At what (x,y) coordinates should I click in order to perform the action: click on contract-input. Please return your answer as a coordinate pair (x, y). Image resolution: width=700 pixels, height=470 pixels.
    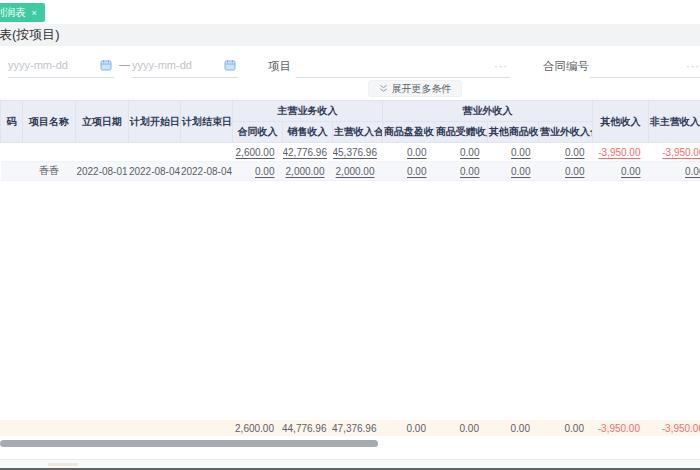
    Looking at the image, I should click on (645, 65).